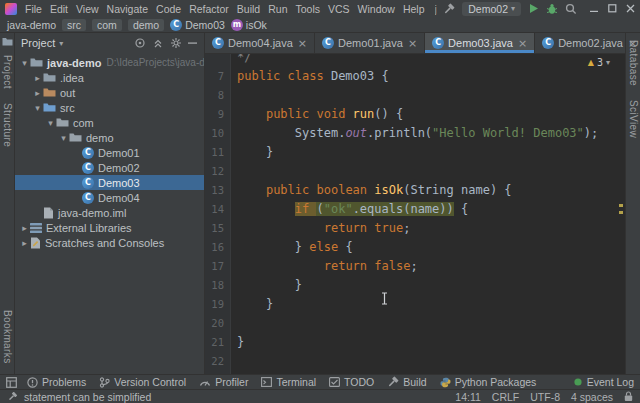 The image size is (640, 403). I want to click on tree-item-scratches-and-consoles: ▸Scratches and Consoles, so click(110, 242).